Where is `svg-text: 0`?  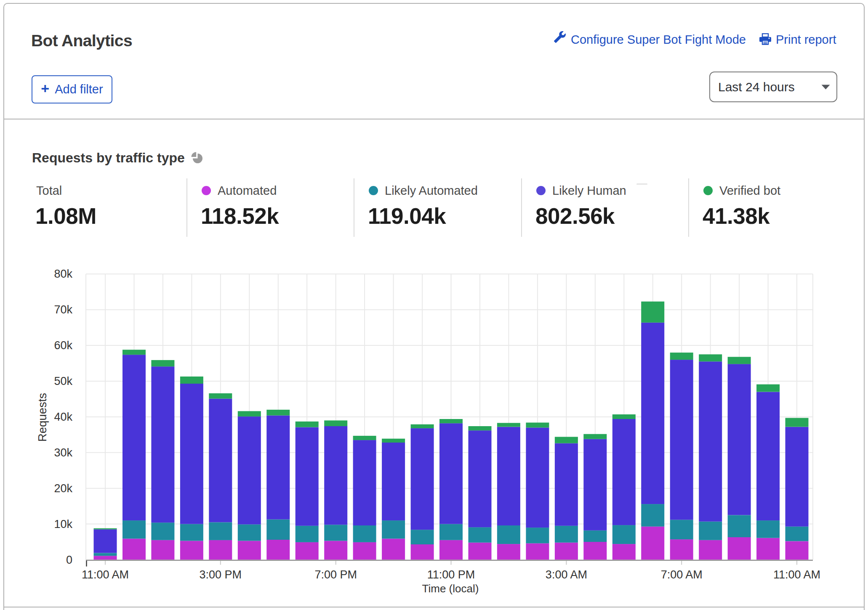
svg-text: 0 is located at coordinates (69, 560).